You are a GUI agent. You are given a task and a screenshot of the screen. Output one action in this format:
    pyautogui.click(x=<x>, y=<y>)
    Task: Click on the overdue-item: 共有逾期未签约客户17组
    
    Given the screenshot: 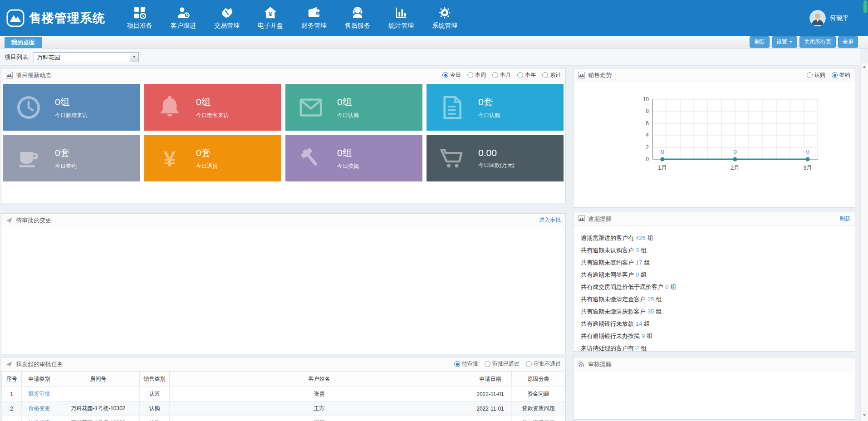 What is the action you would take?
    pyautogui.click(x=714, y=262)
    